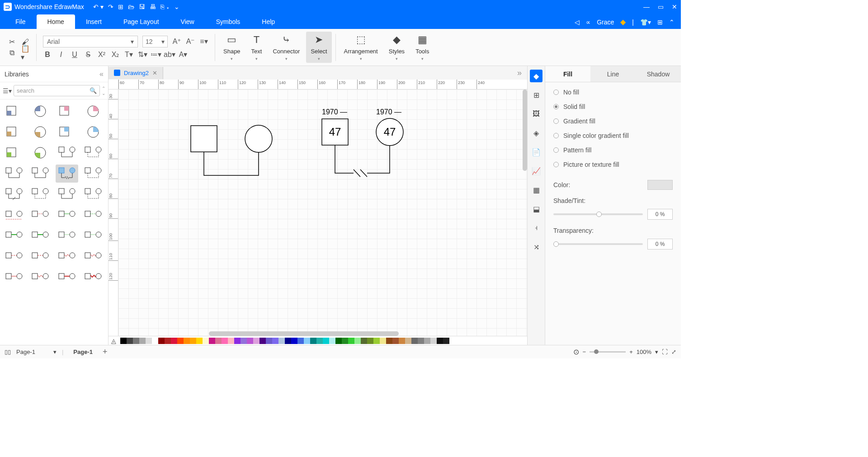  Describe the element at coordinates (660, 244) in the screenshot. I see `transparency-value: 0 %` at that location.